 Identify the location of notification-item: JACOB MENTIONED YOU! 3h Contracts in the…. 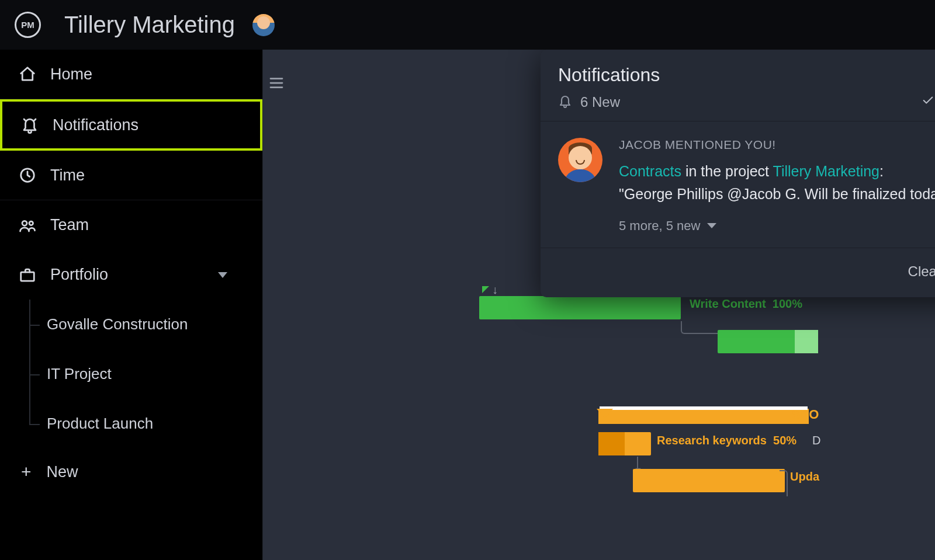
(737, 185).